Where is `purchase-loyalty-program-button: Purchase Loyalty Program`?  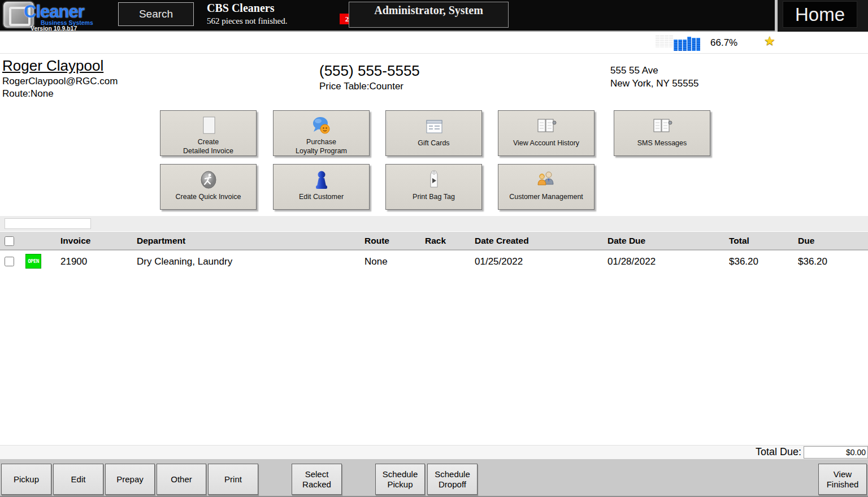 purchase-loyalty-program-button: Purchase Loyalty Program is located at coordinates (321, 133).